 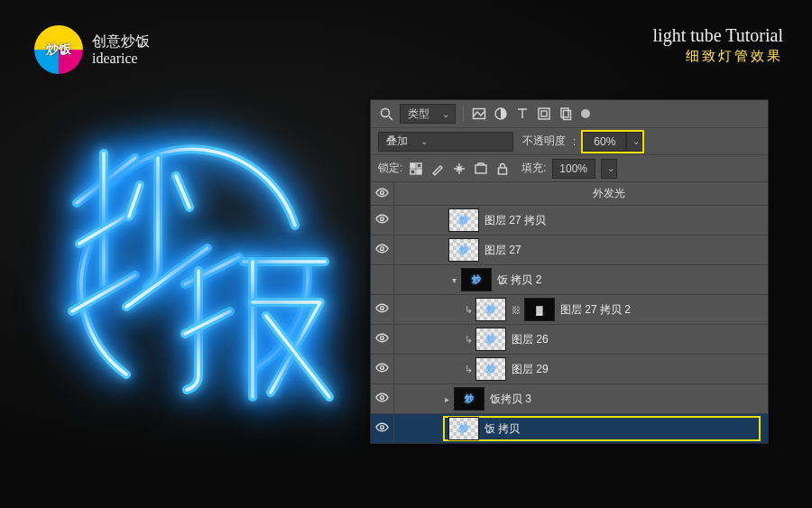 I want to click on layer-name: 图层 26, so click(x=531, y=339).